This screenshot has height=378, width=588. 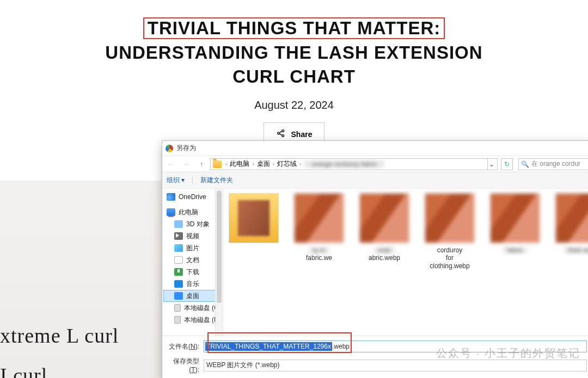 I want to click on share-label: Share, so click(x=302, y=134).